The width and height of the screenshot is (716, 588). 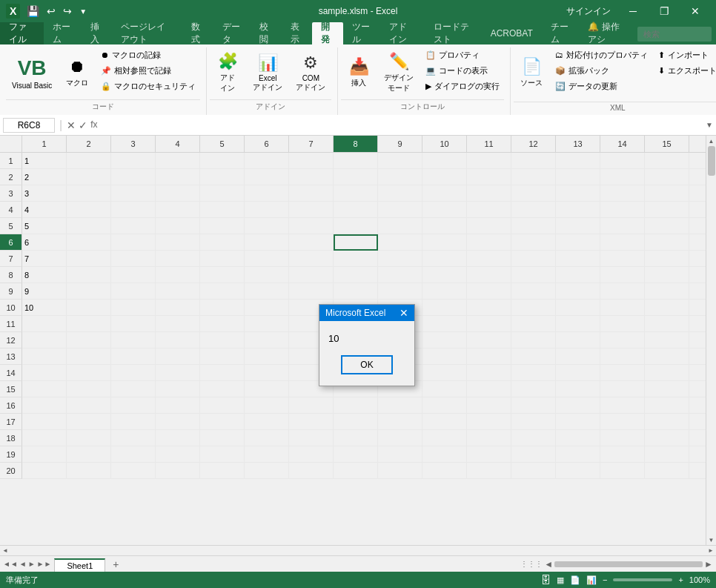 What do you see at coordinates (11, 422) in the screenshot?
I see `row-header-17: 17` at bounding box center [11, 422].